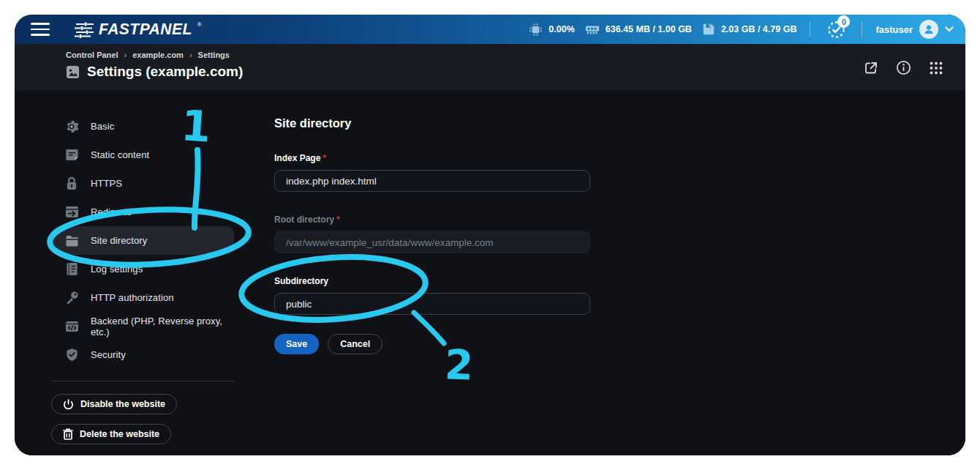  I want to click on sidebar-item-basic: Basic, so click(143, 126).